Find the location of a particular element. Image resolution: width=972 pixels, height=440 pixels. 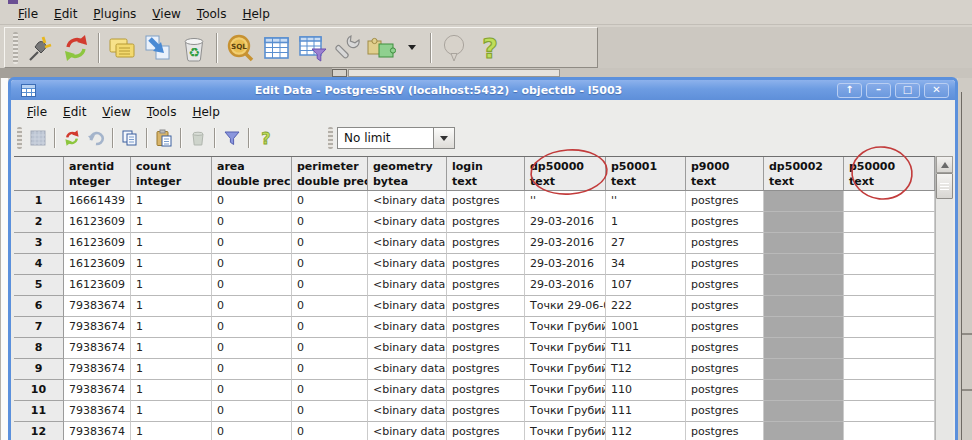

row-limit-dropdown-button is located at coordinates (444, 138).